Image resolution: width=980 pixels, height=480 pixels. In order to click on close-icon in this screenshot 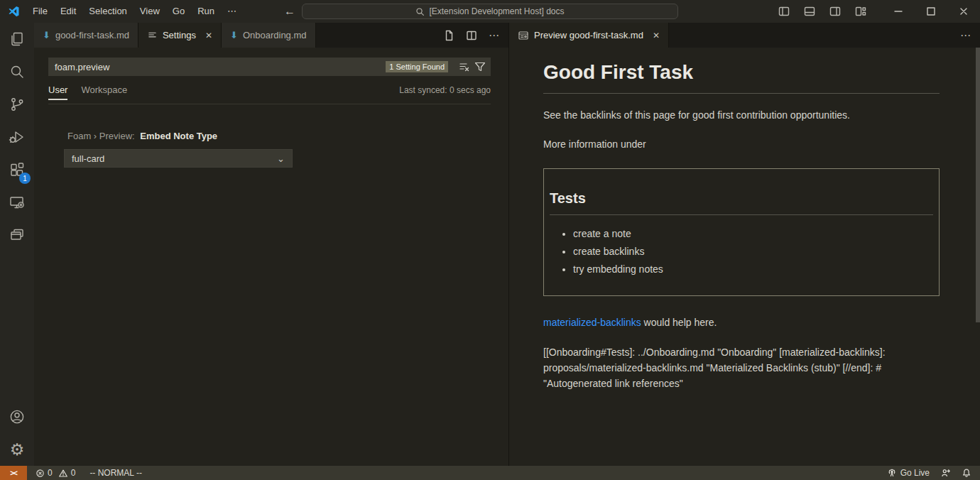, I will do `click(964, 11)`.